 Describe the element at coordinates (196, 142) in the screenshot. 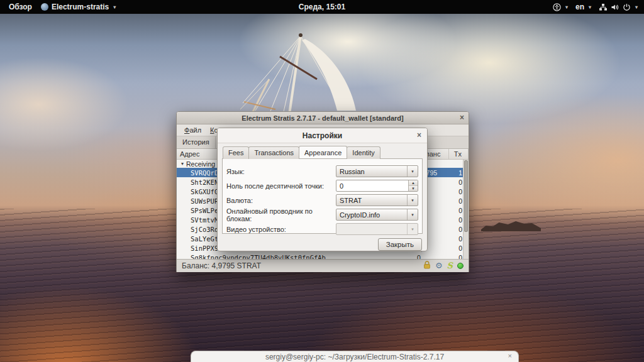

I see `tab-history: История` at that location.